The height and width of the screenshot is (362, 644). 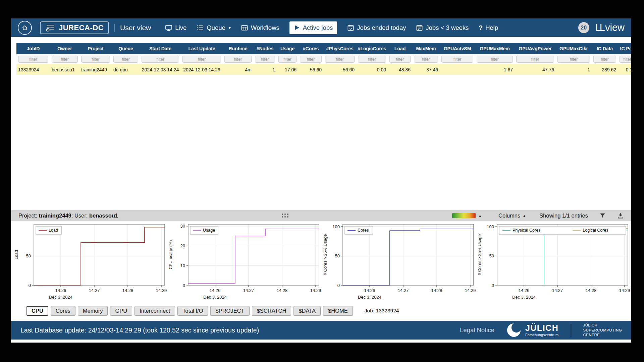 What do you see at coordinates (202, 59) in the screenshot?
I see `filter-input-last-update` at bounding box center [202, 59].